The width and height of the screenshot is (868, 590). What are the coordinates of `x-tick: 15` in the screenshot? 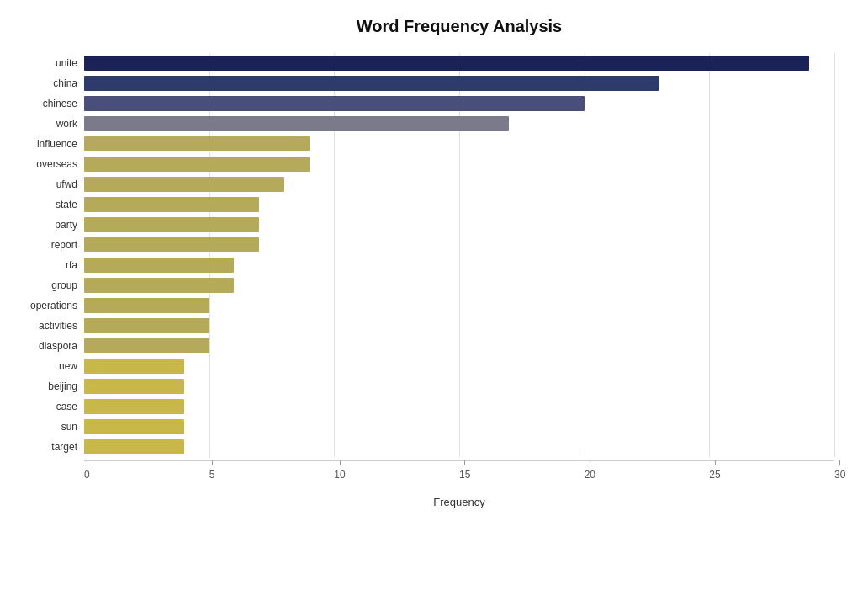 It's located at (464, 470).